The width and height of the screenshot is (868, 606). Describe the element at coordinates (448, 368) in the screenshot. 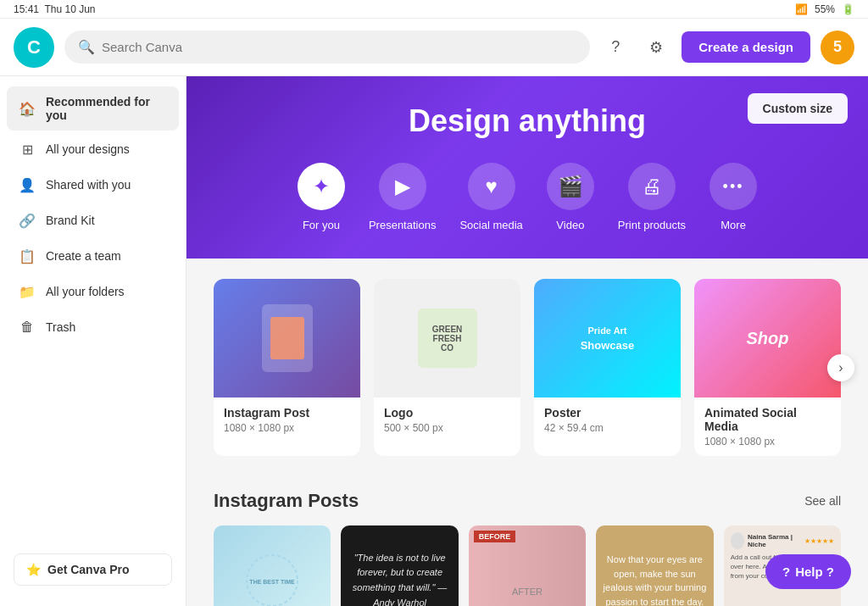

I see `template-logo: GREENFRESHCO Logo 500 × 500 px` at that location.